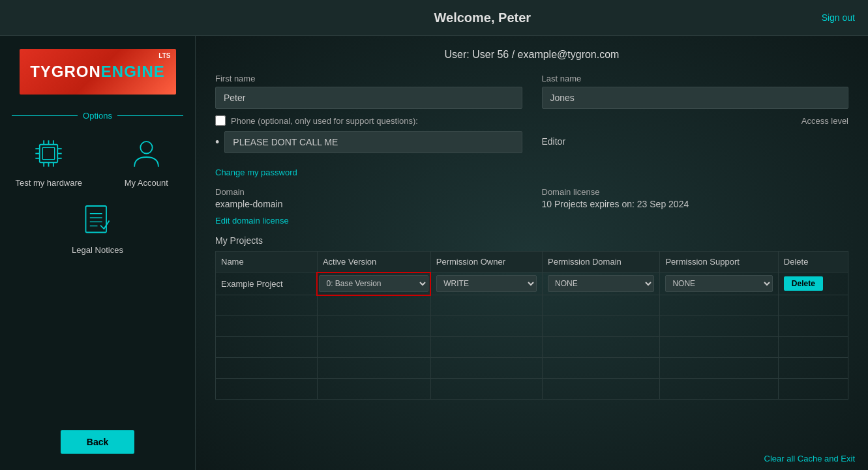 Image resolution: width=868 pixels, height=470 pixels. Describe the element at coordinates (220, 121) in the screenshot. I see `phone-checkbox` at that location.